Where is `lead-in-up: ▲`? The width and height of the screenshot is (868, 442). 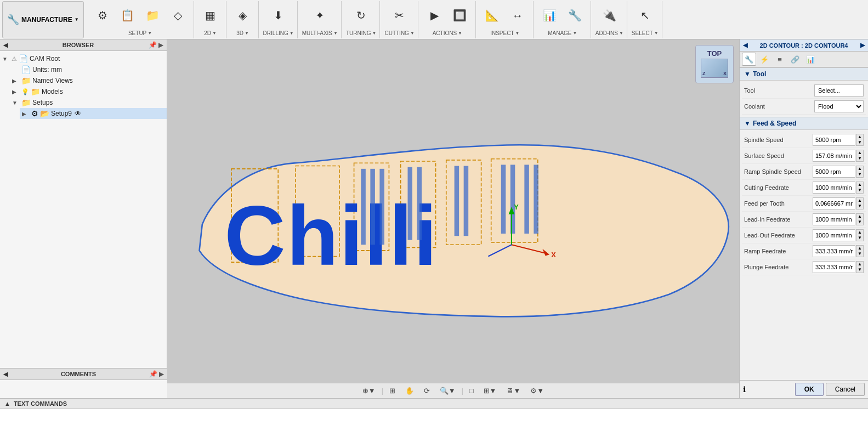 lead-in-up: ▲ is located at coordinates (860, 217).